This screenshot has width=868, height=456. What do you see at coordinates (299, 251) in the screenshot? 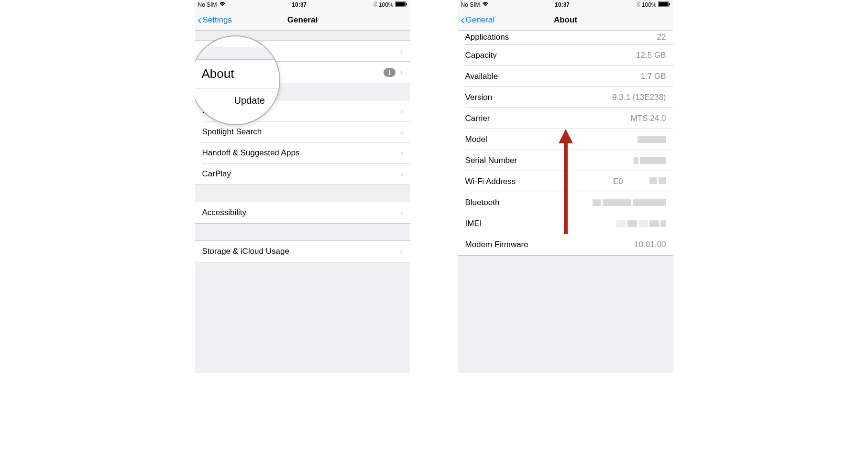
I see `row-label: Storage & iCloud Usage` at bounding box center [299, 251].